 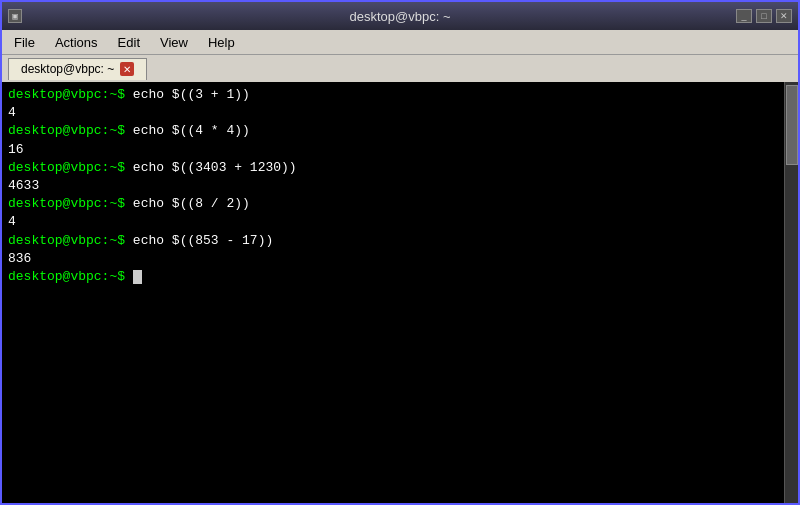 I want to click on current-line: desktop@vbpc:~$, so click(x=400, y=277).